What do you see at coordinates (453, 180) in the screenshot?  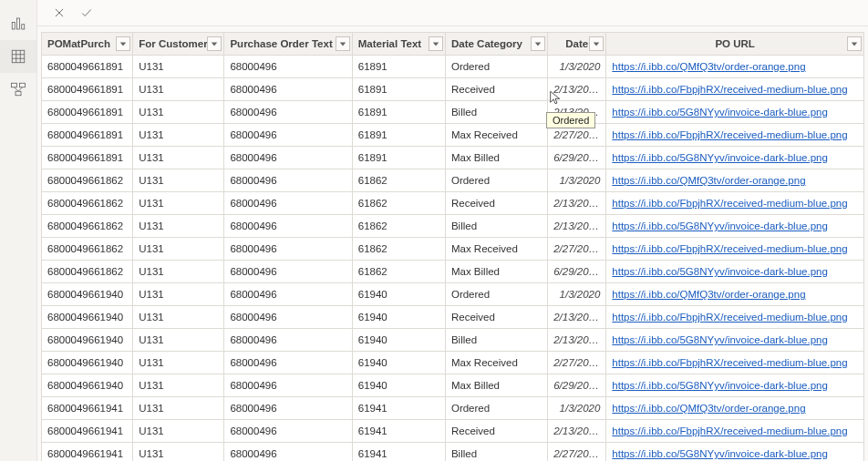 I see `table-row: 6800049661862U1316800049661862Ordered1/3…` at bounding box center [453, 180].